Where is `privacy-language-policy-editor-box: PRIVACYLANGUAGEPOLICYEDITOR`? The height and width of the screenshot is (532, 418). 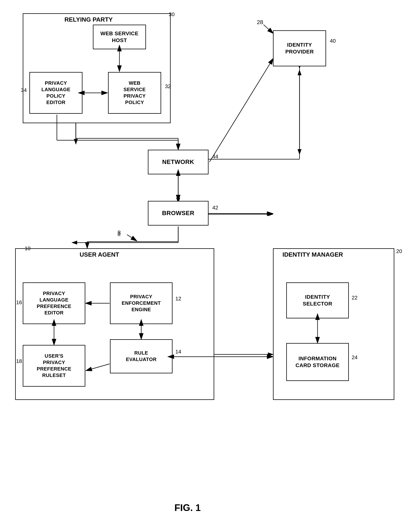 privacy-language-policy-editor-box: PRIVACYLANGUAGEPOLICYEDITOR is located at coordinates (56, 93).